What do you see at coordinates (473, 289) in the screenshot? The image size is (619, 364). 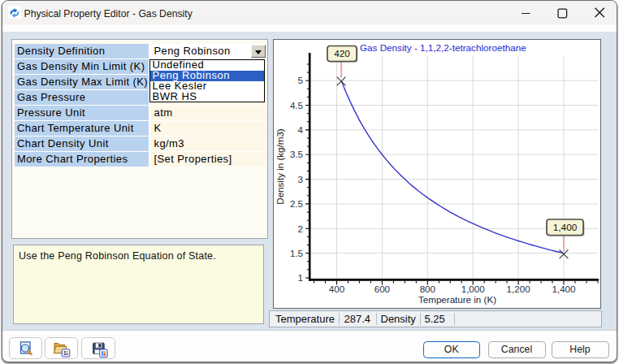 I see `svg-text: 1,000` at bounding box center [473, 289].